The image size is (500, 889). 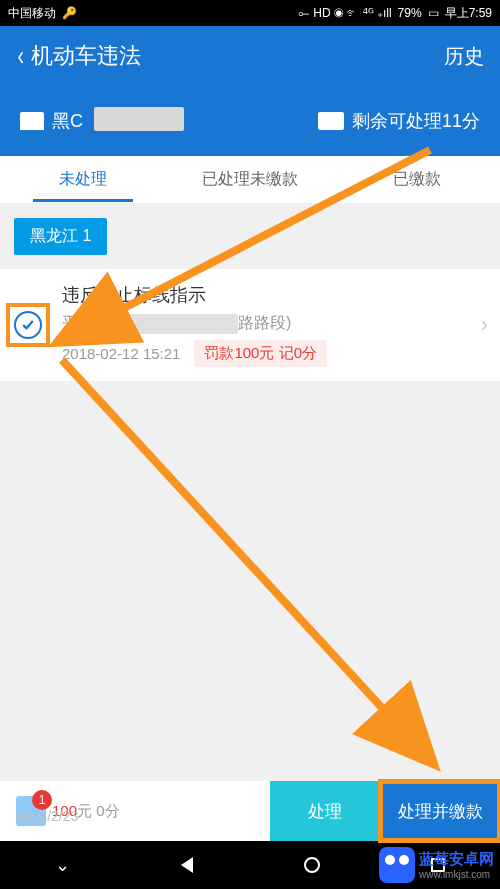 What do you see at coordinates (484, 325) in the screenshot?
I see `chevron-right-icon: ›` at bounding box center [484, 325].